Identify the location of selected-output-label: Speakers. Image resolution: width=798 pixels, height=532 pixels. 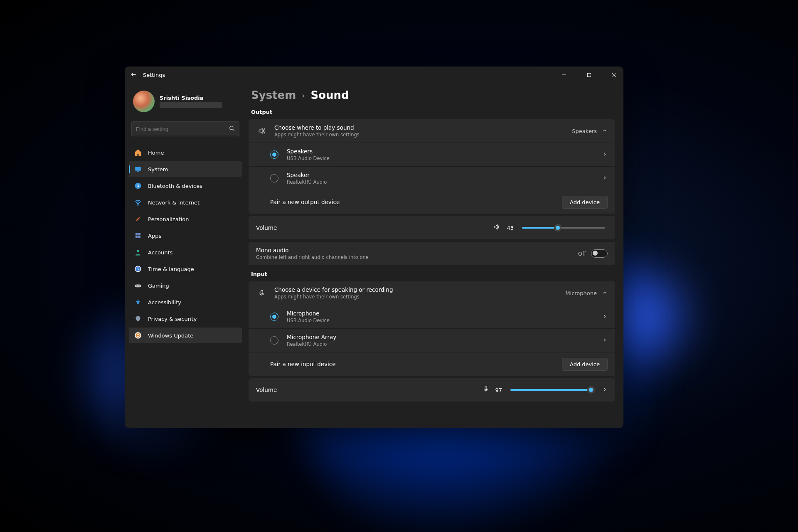
(584, 131).